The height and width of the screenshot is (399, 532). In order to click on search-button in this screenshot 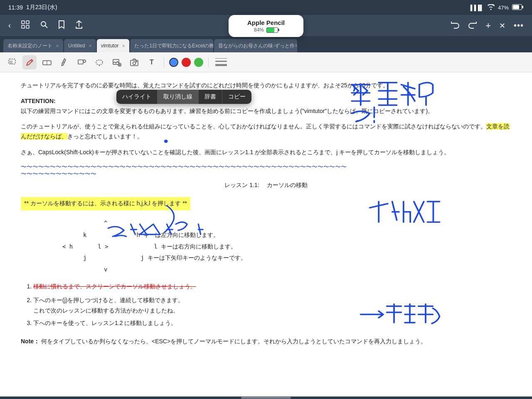, I will do `click(44, 26)`.